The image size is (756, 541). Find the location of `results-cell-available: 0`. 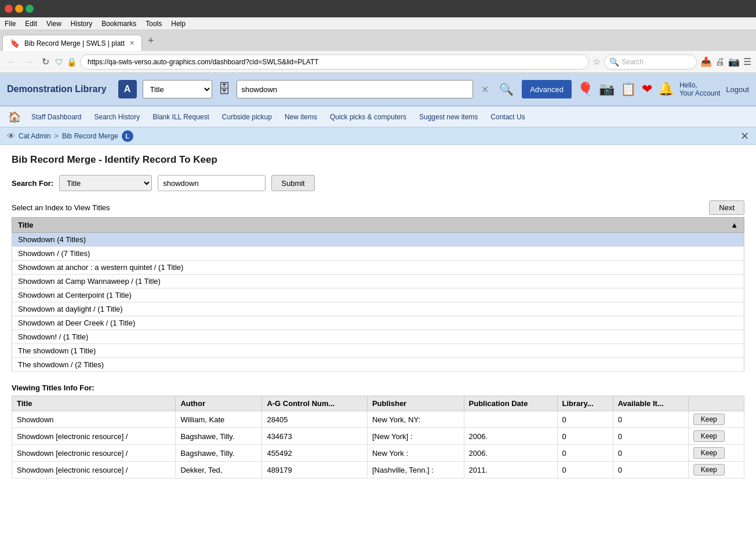

results-cell-available: 0 is located at coordinates (650, 437).